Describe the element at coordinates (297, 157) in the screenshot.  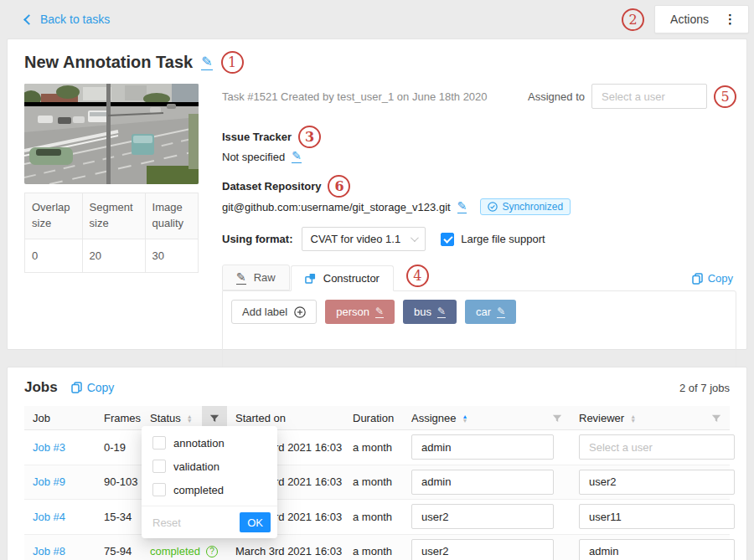
I see `edit-issue-tracker-icon: ✎` at that location.